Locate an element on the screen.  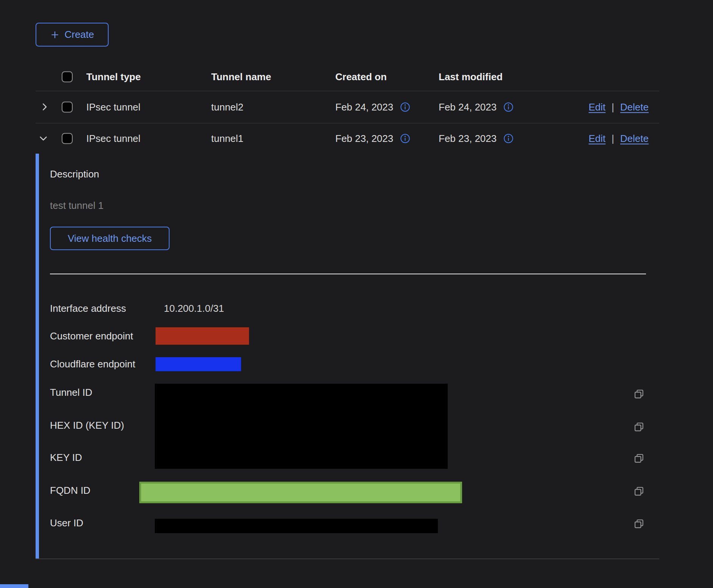
column-header-tunnel-name: Tunnel name is located at coordinates (241, 76).